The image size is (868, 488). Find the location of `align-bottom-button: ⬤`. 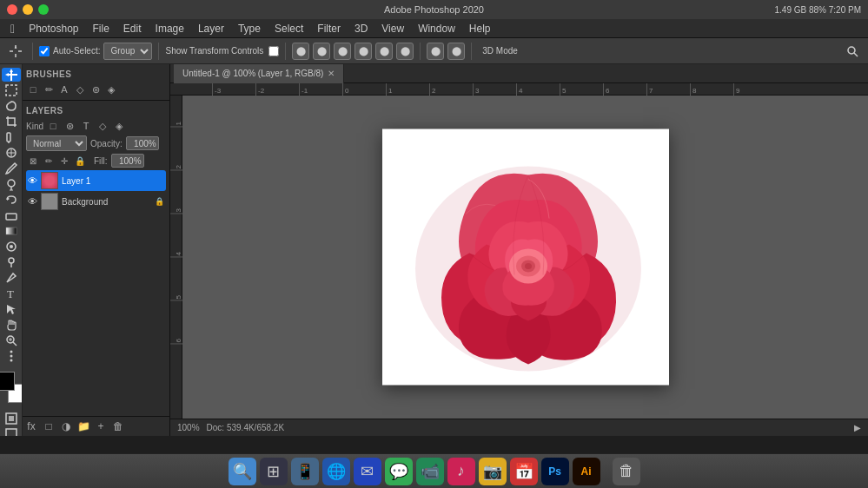

align-bottom-button: ⬤ is located at coordinates (405, 51).